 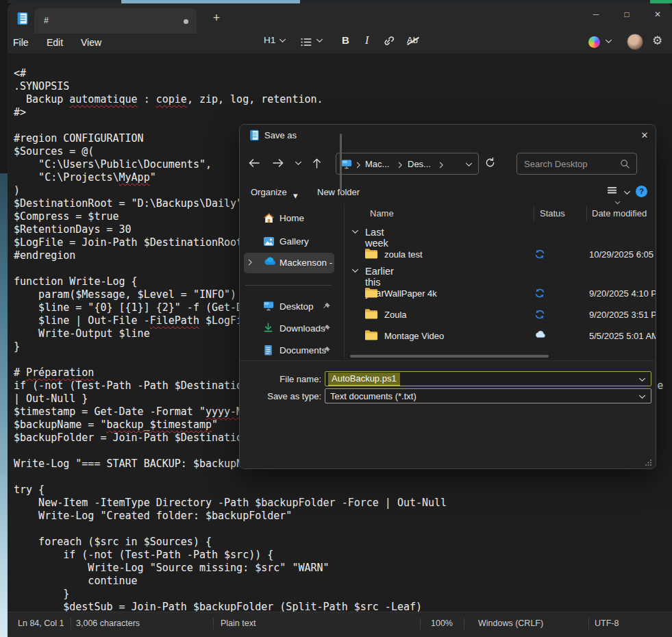 What do you see at coordinates (338, 192) in the screenshot?
I see `new-folder-button: New folder` at bounding box center [338, 192].